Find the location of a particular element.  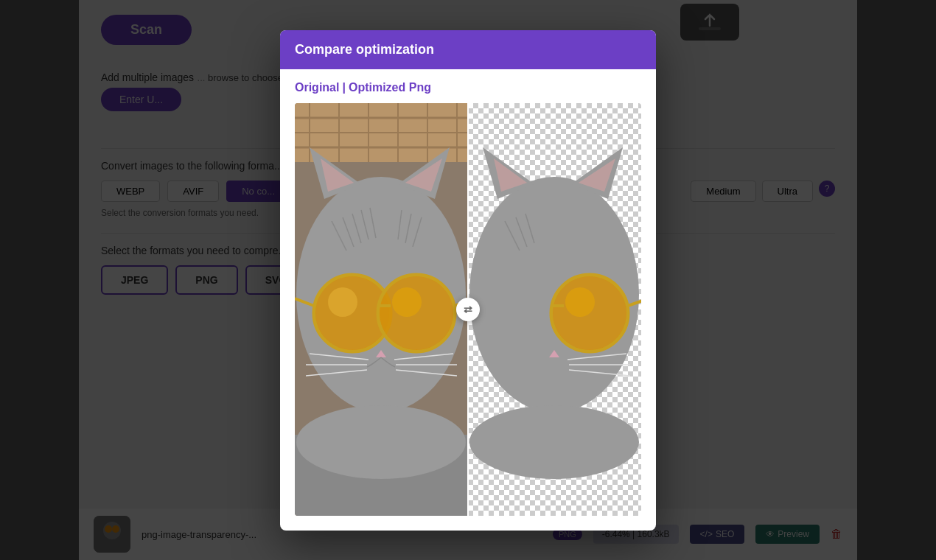

comparison-tabs: Original | Optimized Png is located at coordinates (468, 88).